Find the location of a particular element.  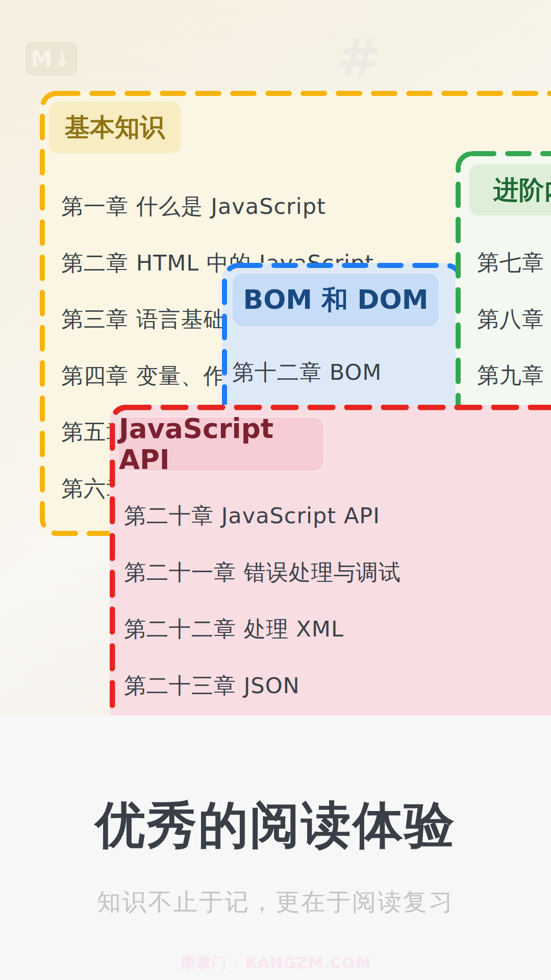

chapter-item: 第十二章 BOM is located at coordinates (307, 373).